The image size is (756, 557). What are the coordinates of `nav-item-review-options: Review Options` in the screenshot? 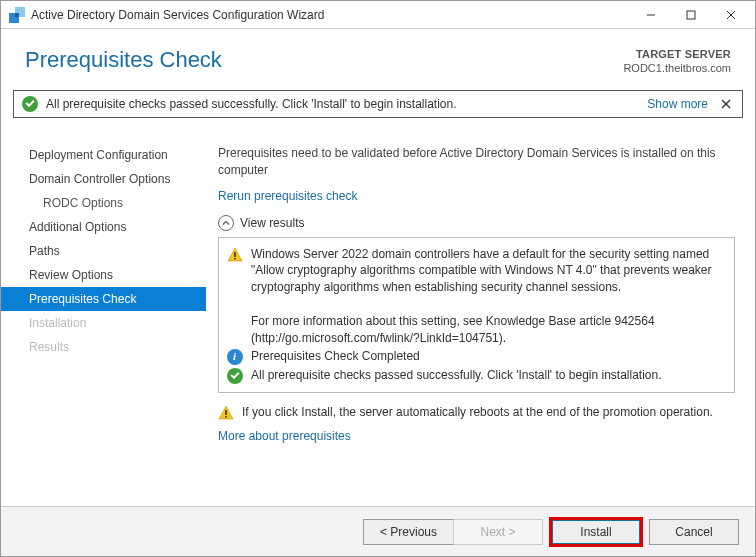 It's located at (104, 275).